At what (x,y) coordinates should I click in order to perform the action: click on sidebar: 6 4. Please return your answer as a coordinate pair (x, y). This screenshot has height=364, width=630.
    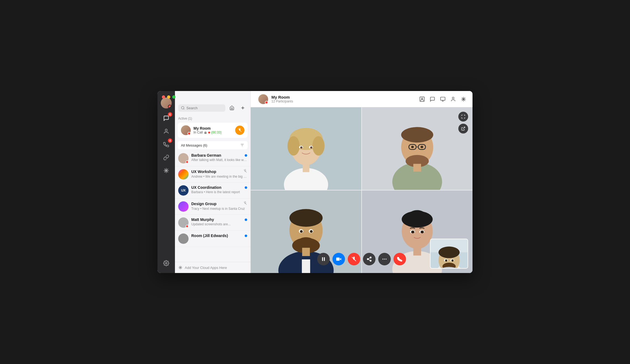
    Looking at the image, I should click on (166, 182).